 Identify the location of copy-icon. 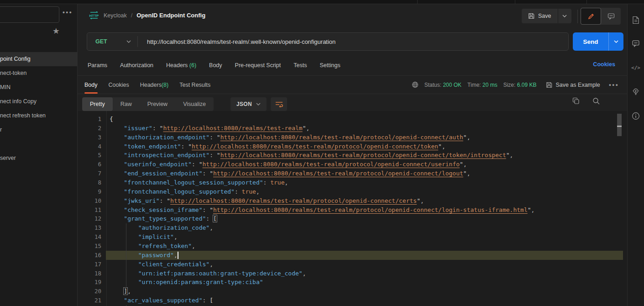
(576, 101).